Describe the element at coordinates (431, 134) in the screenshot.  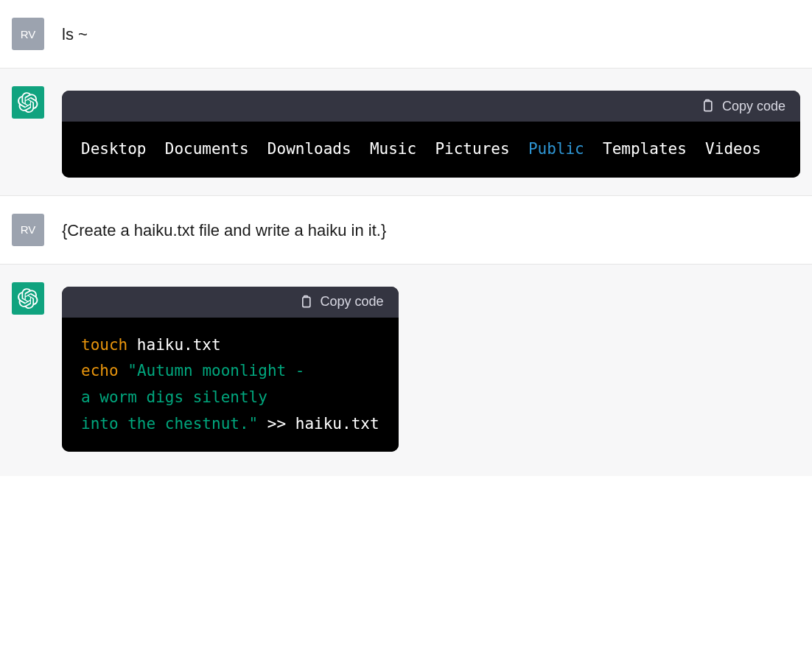
I see `code-block: Copy code Desktop Documents Downloads Mu…` at that location.